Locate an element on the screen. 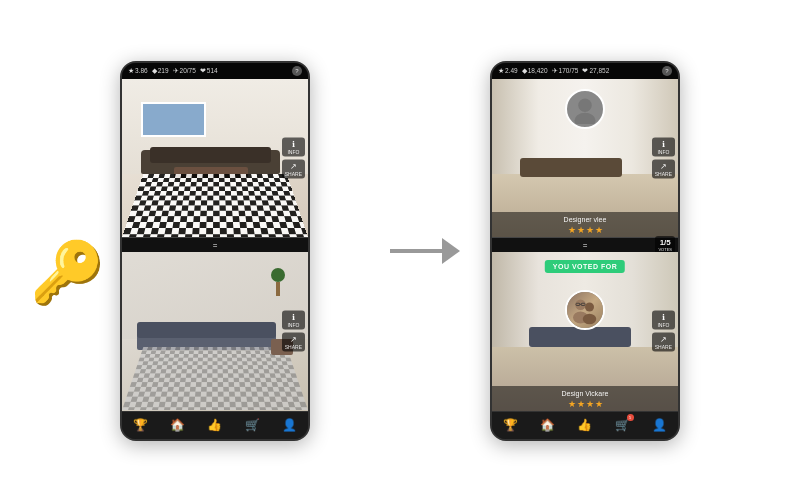 This screenshot has width=800, height=501. right-bottom-side-buttons: ℹ INFO ↗ SHARE is located at coordinates (664, 332).